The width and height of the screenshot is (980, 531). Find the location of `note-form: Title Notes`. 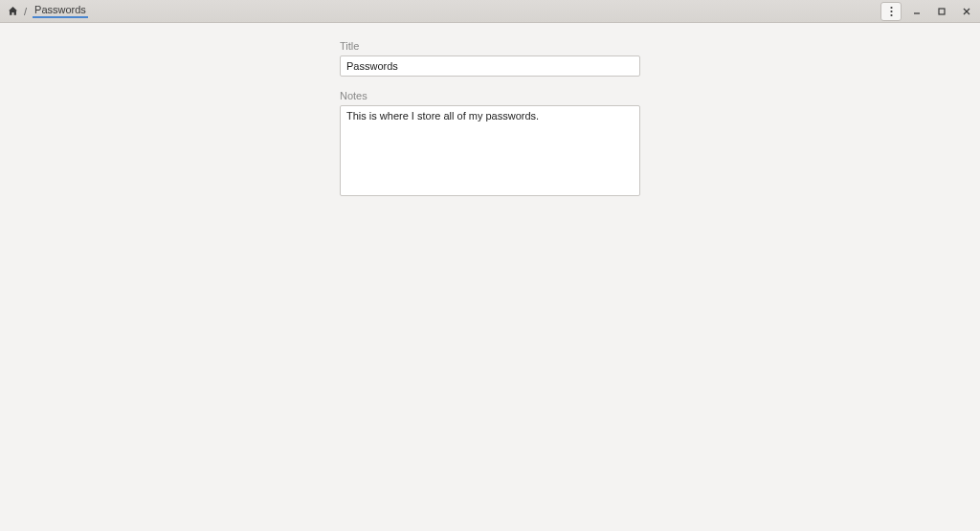

note-form: Title Notes is located at coordinates (490, 126).